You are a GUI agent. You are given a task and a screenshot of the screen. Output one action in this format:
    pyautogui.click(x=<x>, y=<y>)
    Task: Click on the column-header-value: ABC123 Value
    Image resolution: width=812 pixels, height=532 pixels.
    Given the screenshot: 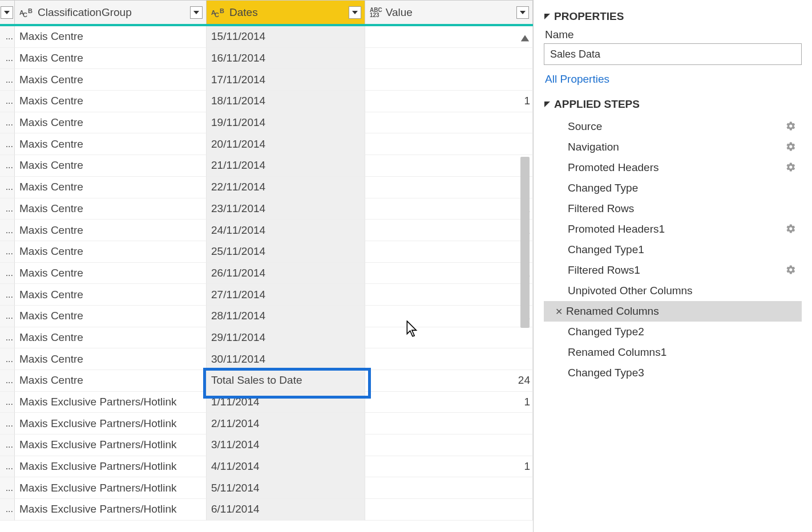 What is the action you would take?
    pyautogui.click(x=449, y=13)
    